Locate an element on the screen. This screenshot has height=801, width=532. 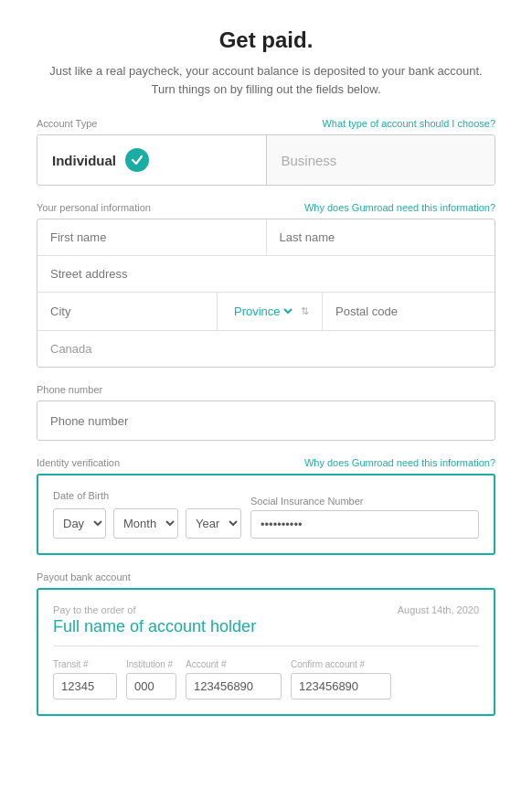
identity-label: Identity verification is located at coordinates (79, 463).